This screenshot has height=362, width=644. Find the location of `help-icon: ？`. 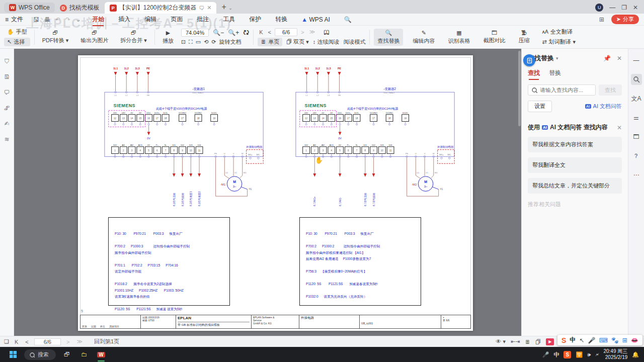

help-icon: ？ is located at coordinates (636, 156).